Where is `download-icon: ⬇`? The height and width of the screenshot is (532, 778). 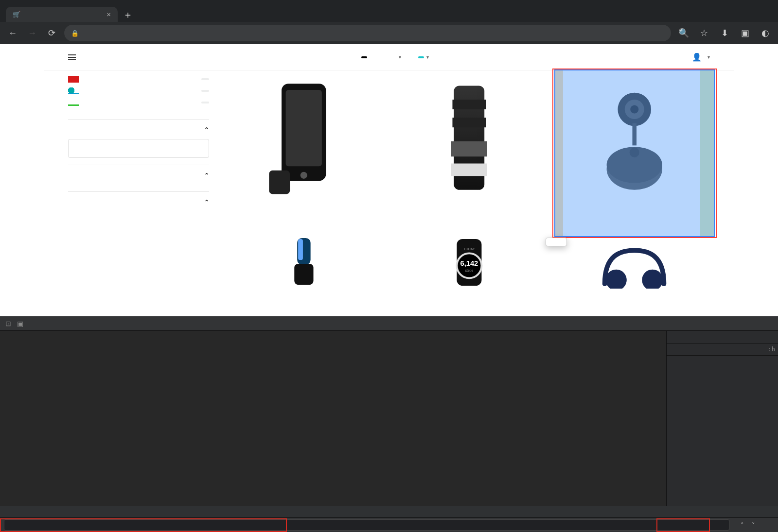 download-icon: ⬇ is located at coordinates (725, 33).